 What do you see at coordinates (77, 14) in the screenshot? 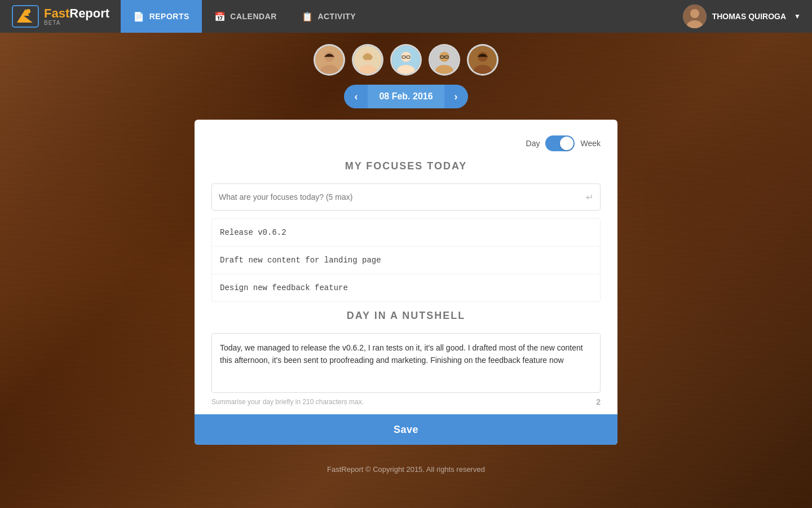
I see `logo-name: FastReport` at bounding box center [77, 14].